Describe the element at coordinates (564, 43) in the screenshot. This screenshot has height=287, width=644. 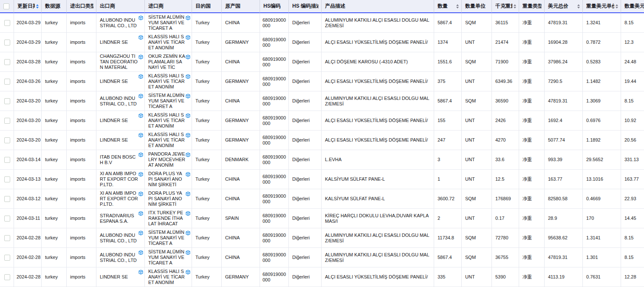
I see `cell-usd_total: 16904.28` at that location.